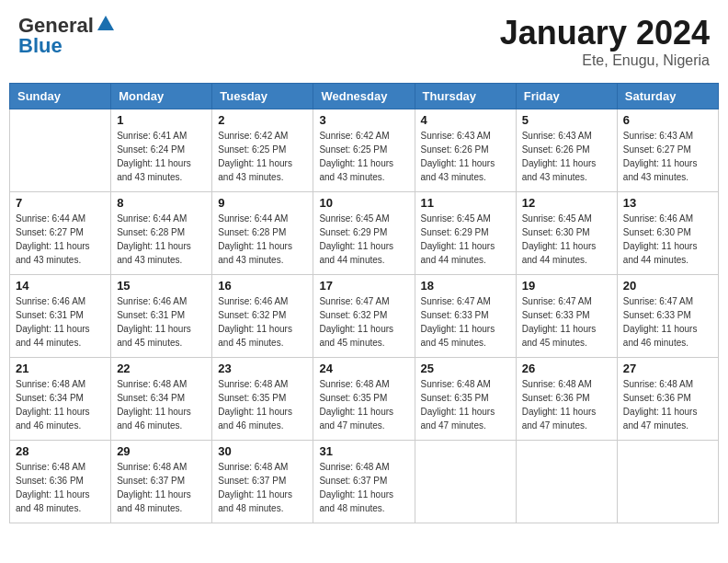 This screenshot has height=563, width=728. I want to click on calendar-week-3: 14Sunrise: 6:46 AMSunset: 6:31 PMDayligh…, so click(364, 316).